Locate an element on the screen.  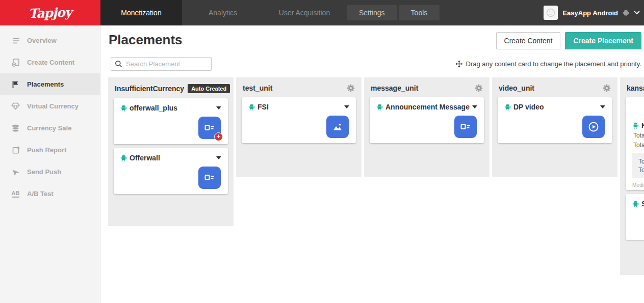
gem-icon is located at coordinates (15, 106).